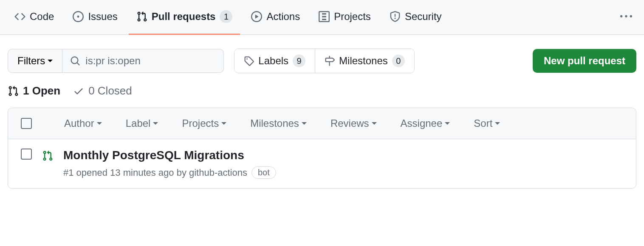 This screenshot has height=246, width=644. I want to click on column-filters: Author Label Projects Milestones Reviews…, so click(344, 123).